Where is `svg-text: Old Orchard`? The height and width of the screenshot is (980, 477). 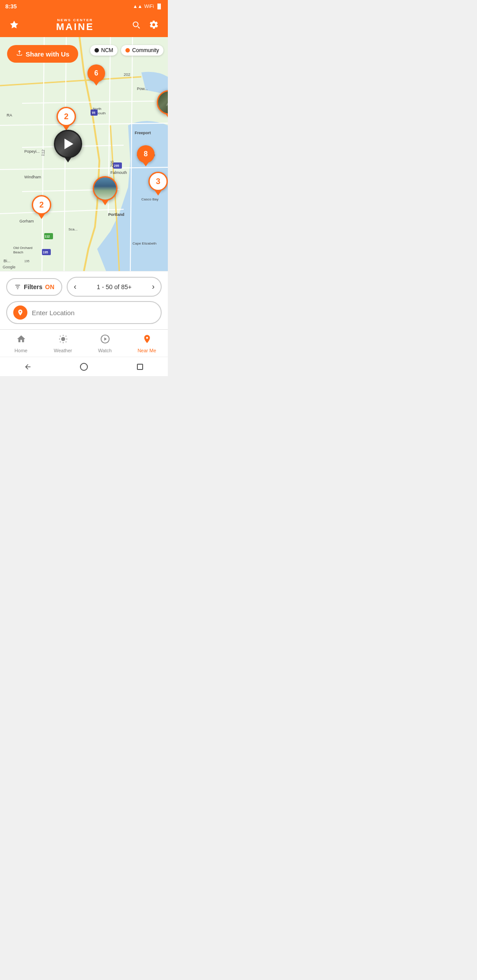 svg-text: Old Orchard is located at coordinates (23, 248).